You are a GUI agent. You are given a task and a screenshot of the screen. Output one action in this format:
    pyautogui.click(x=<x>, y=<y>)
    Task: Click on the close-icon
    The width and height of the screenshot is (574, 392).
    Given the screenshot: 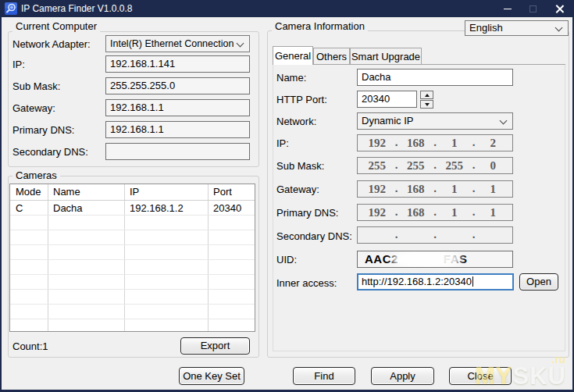 What is the action you would take?
    pyautogui.click(x=559, y=9)
    